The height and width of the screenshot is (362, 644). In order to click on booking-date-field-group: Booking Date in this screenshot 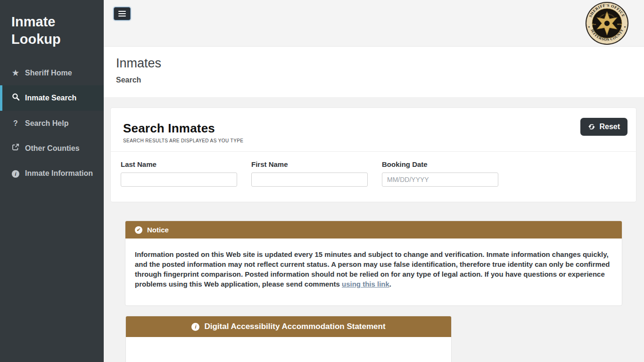, I will do `click(440, 173)`.